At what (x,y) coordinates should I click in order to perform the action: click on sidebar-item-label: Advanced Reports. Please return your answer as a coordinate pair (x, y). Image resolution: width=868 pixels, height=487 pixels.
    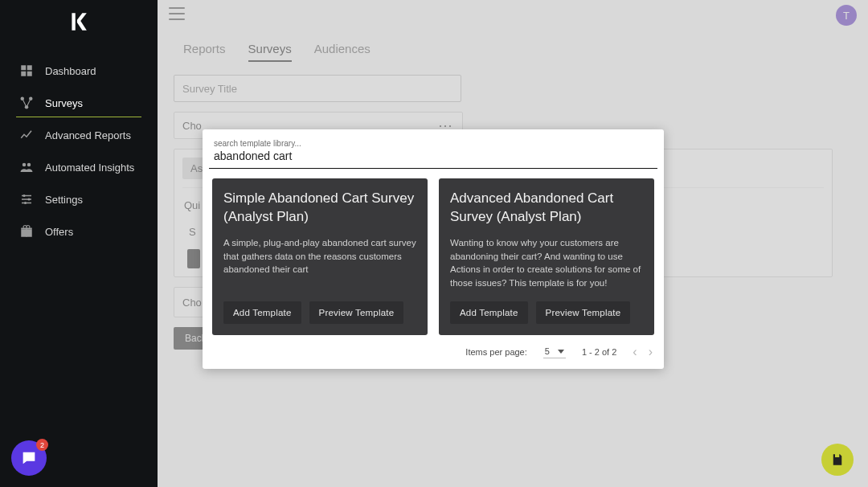
    Looking at the image, I should click on (88, 135).